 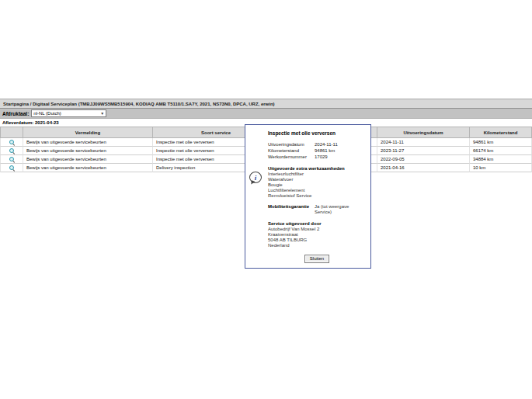 I want to click on service-by-line: Kraaivenstraat, so click(x=317, y=234).